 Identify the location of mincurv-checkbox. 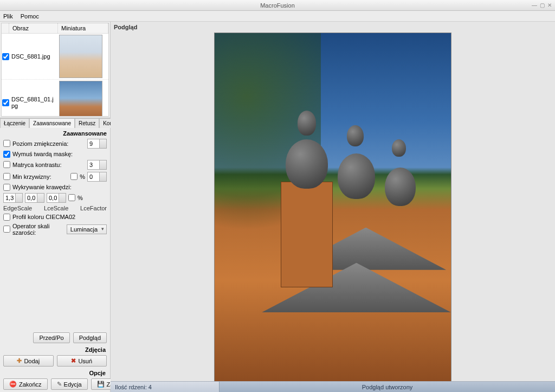
(7, 177).